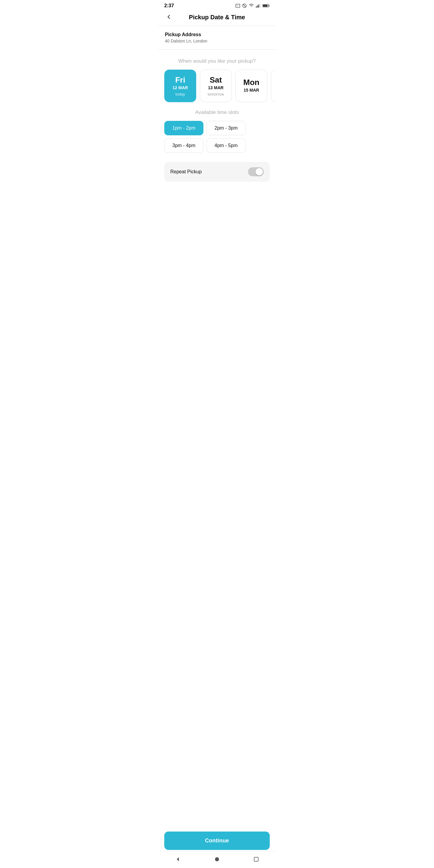 Image resolution: width=434 pixels, height=868 pixels. Describe the element at coordinates (251, 6) in the screenshot. I see `wifi-icon` at that location.